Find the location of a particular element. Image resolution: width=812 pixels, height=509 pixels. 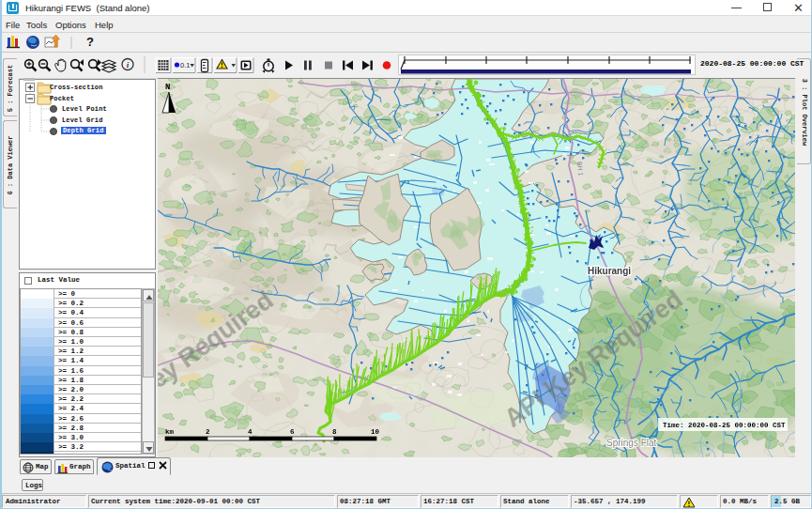

svg-text: 8 is located at coordinates (334, 432).